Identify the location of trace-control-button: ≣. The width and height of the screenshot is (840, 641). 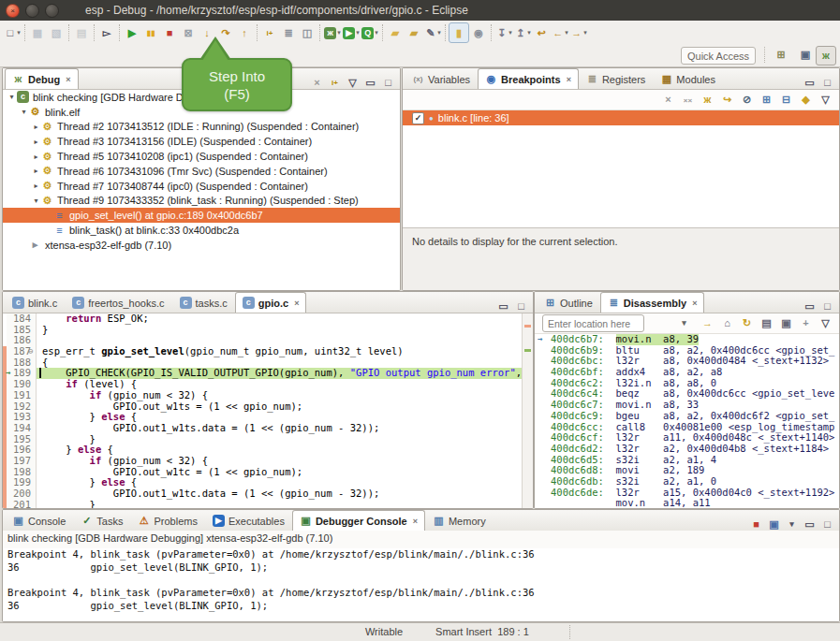
(288, 33).